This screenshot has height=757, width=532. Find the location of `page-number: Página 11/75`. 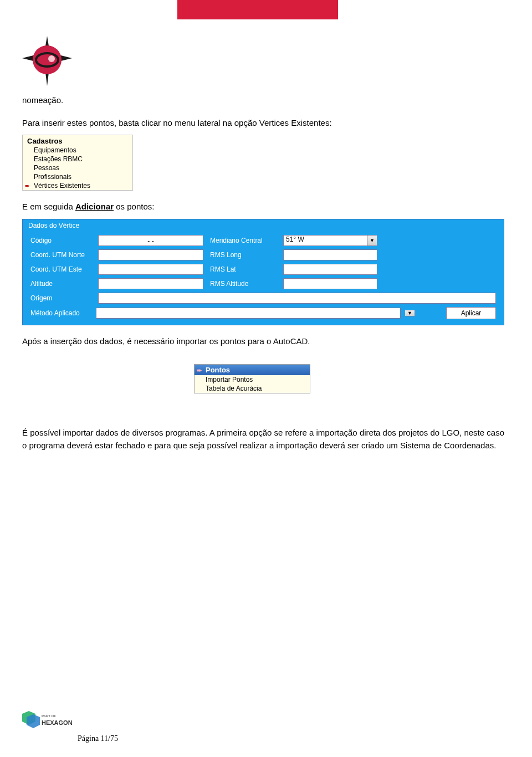

page-number: Página 11/75 is located at coordinates (98, 739).